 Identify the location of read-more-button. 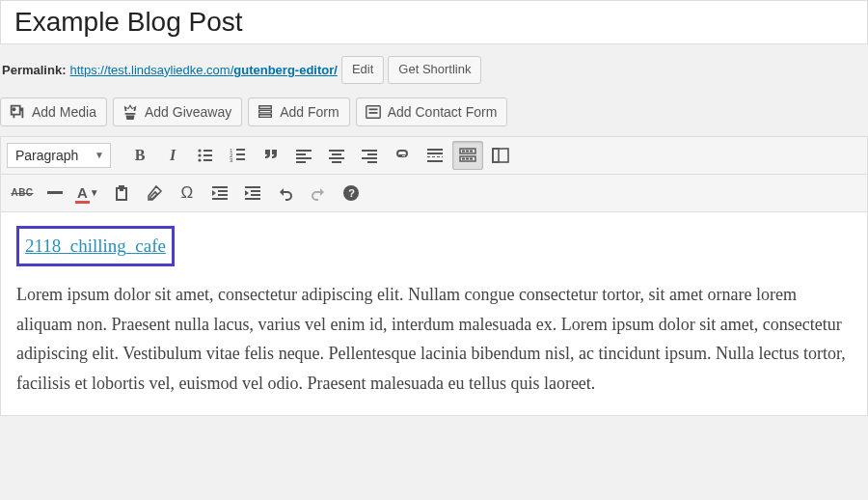
(435, 155).